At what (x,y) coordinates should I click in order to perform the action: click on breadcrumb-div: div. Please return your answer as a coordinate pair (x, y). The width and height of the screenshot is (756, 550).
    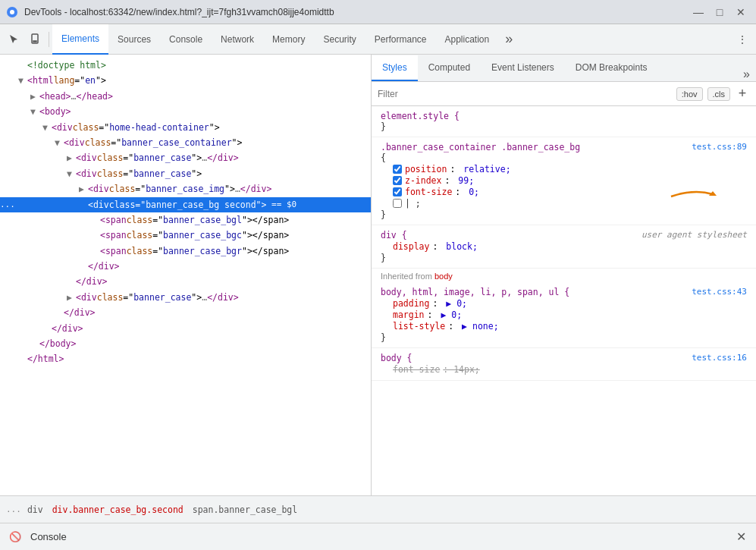
    Looking at the image, I should click on (35, 510).